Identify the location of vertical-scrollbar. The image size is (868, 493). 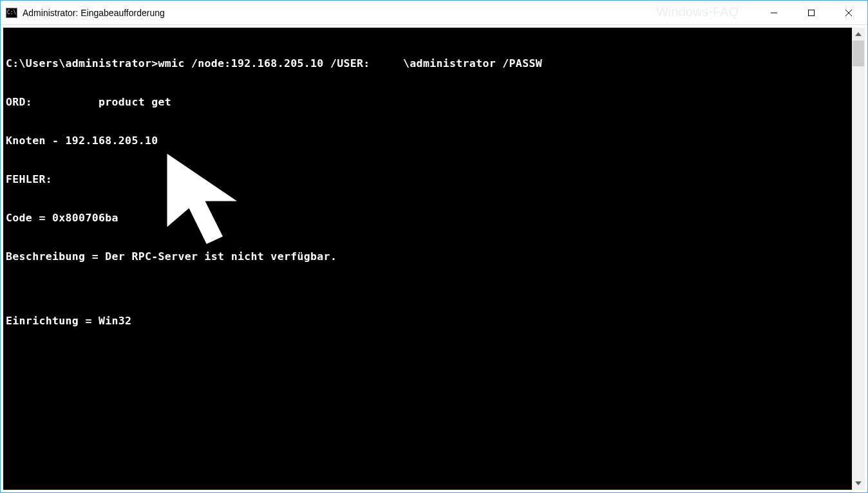
(858, 259).